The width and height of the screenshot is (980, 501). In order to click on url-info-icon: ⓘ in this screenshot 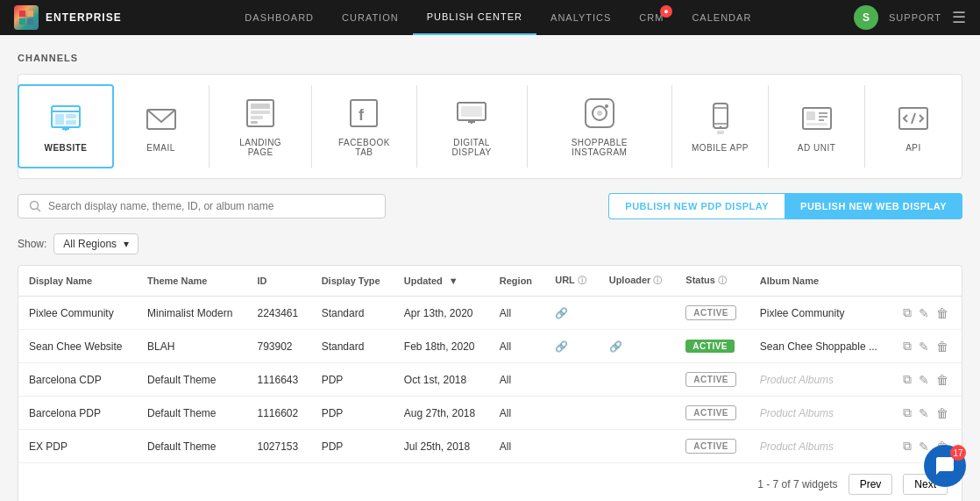, I will do `click(582, 281)`.